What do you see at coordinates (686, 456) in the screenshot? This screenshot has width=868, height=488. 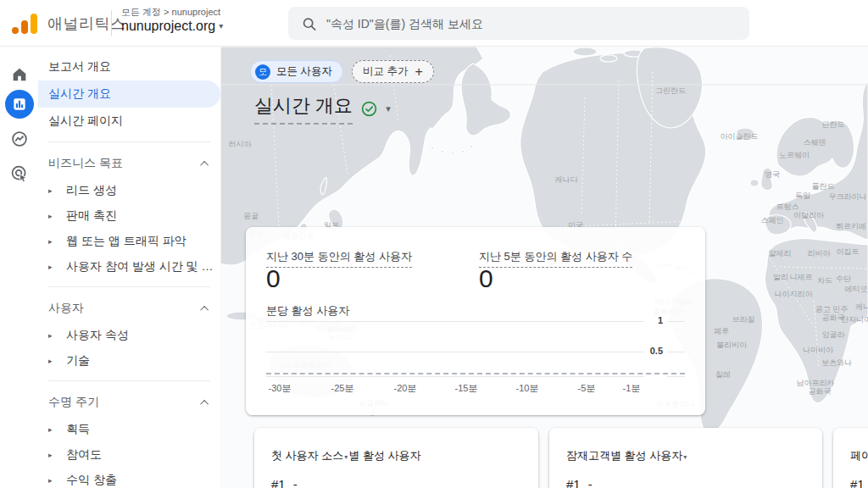 I see `card-title: 잠재고객별 활성 사용자▾` at bounding box center [686, 456].